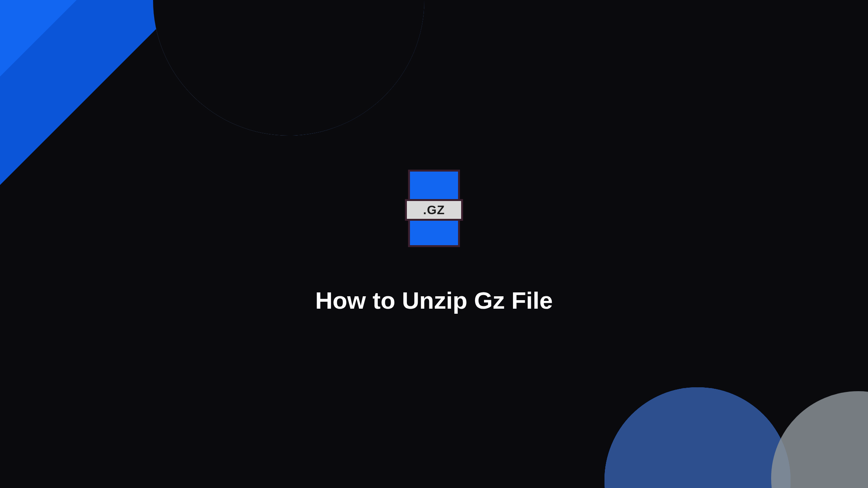 This screenshot has width=868, height=488. Describe the element at coordinates (434, 210) in the screenshot. I see `file-label-band: .GZ` at that location.